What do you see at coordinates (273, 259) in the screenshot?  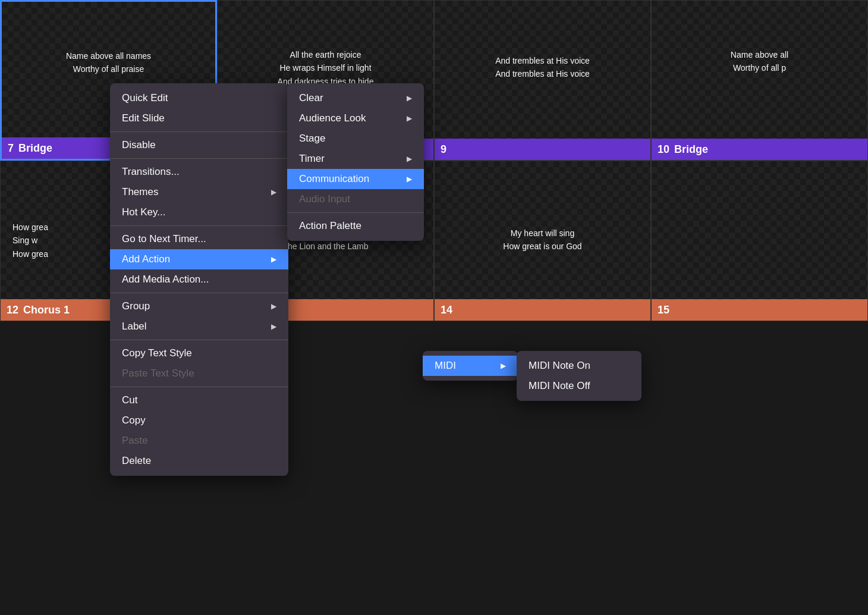 I see `add-action-arrow: ▶` at bounding box center [273, 259].